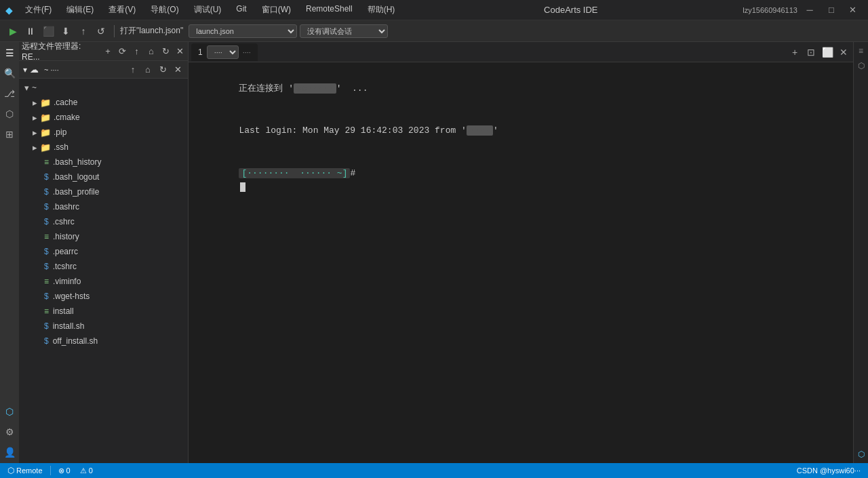 The width and height of the screenshot is (868, 478). I want to click on menu-help: 帮助(H), so click(381, 9).